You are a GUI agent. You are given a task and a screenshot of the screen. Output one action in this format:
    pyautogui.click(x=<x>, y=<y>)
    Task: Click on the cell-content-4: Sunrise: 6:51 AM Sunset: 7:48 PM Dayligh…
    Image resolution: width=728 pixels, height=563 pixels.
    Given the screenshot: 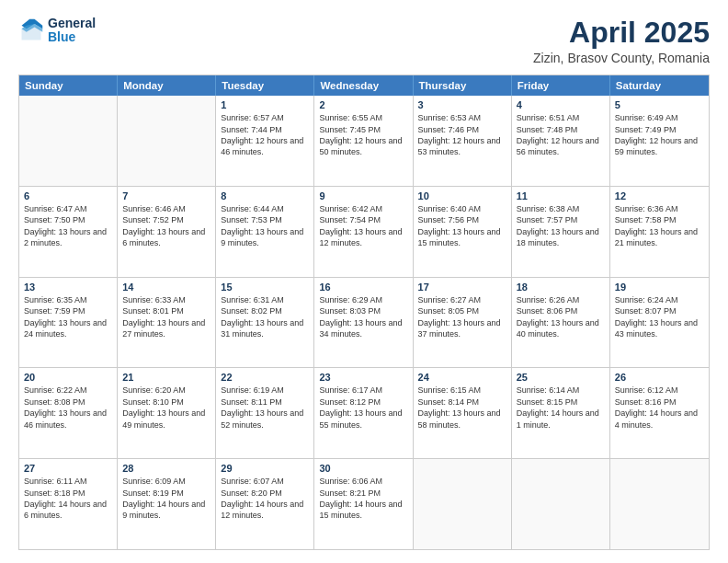 What is the action you would take?
    pyautogui.click(x=561, y=135)
    